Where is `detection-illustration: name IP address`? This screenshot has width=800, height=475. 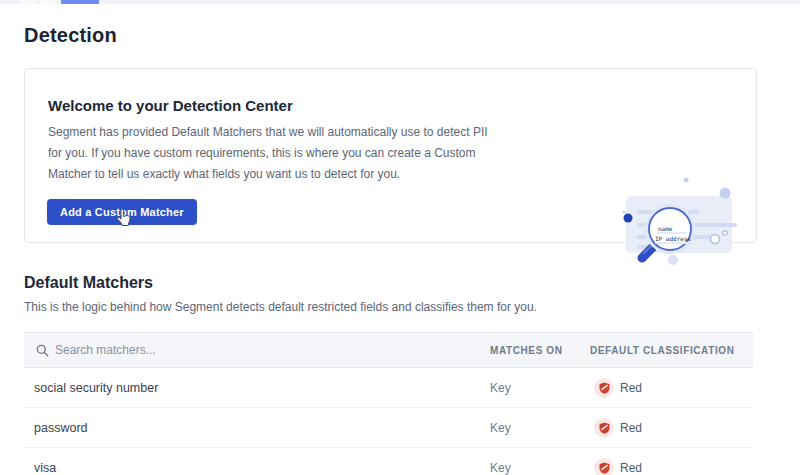 detection-illustration: name IP address is located at coordinates (680, 220).